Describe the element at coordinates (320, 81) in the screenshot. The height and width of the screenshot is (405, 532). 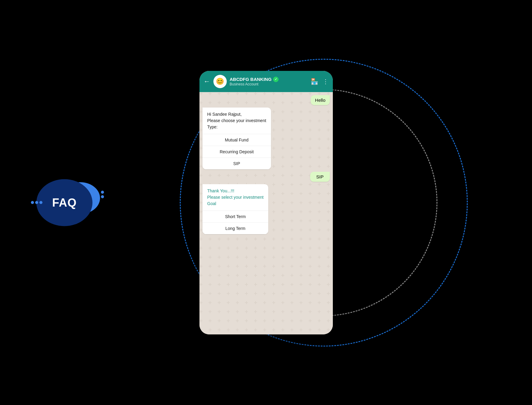
I see `header-icons: 🏪 ⋮` at that location.